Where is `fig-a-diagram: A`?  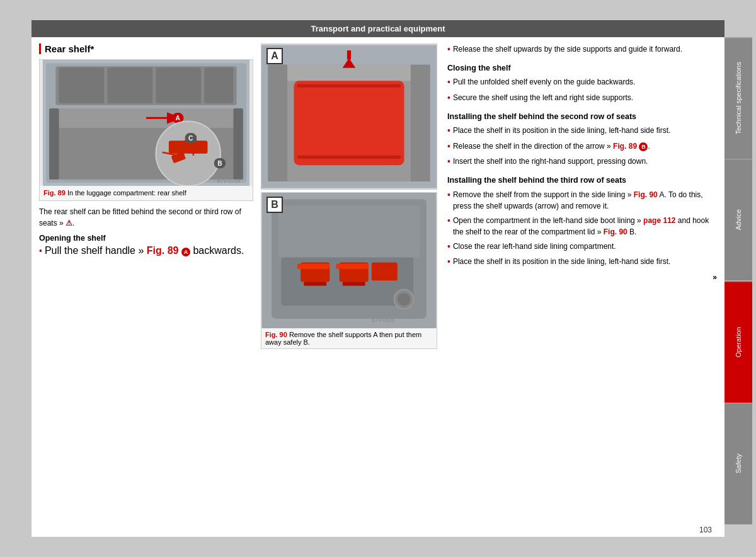 fig-a-diagram: A is located at coordinates (349, 117).